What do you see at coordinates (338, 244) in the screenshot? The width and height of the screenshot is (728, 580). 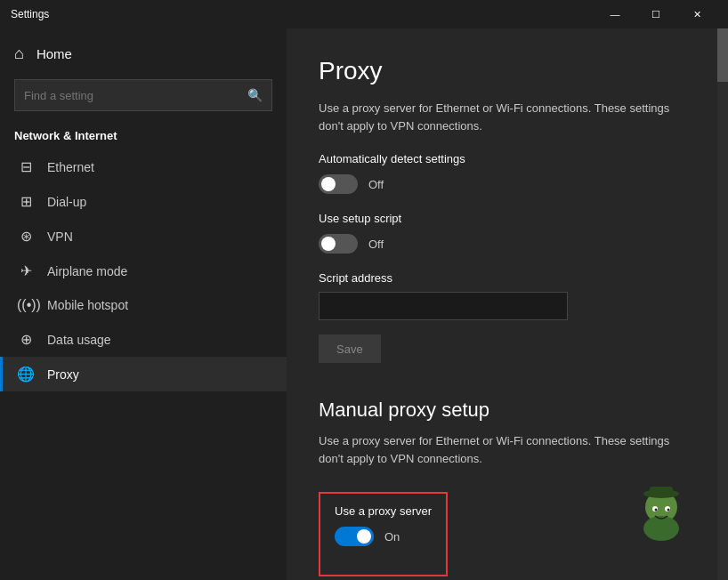 I see `setup-script-toggle` at bounding box center [338, 244].